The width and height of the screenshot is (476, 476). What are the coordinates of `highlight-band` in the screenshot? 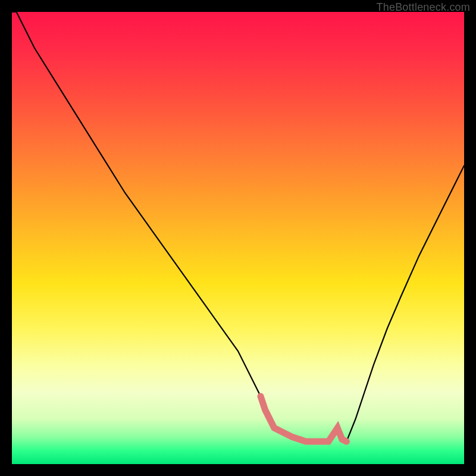 It's located at (303, 419).